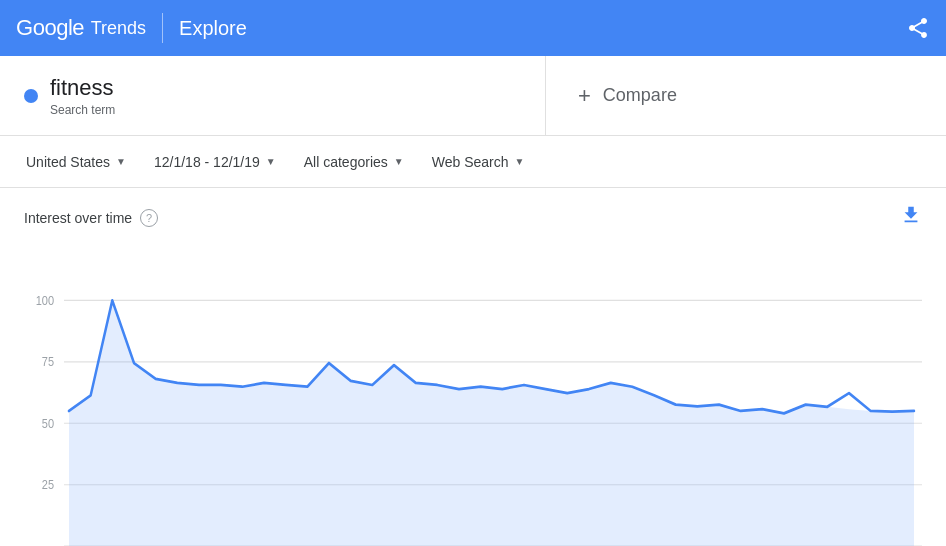 This screenshot has width=946, height=546. Describe the element at coordinates (640, 96) in the screenshot. I see `compare-label: Compare` at that location.